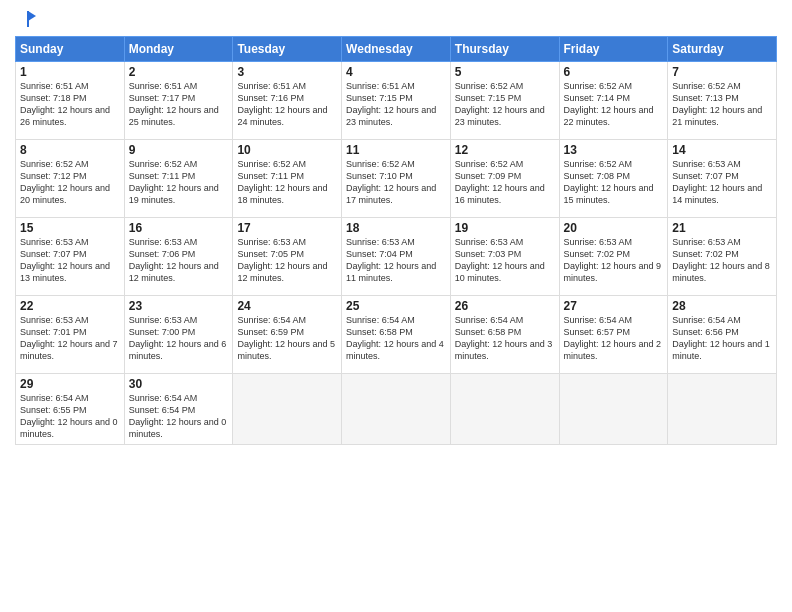  I want to click on calendar-header-row: SundayMondayTuesdayWednesdayThursdayFrid…, so click(396, 50).